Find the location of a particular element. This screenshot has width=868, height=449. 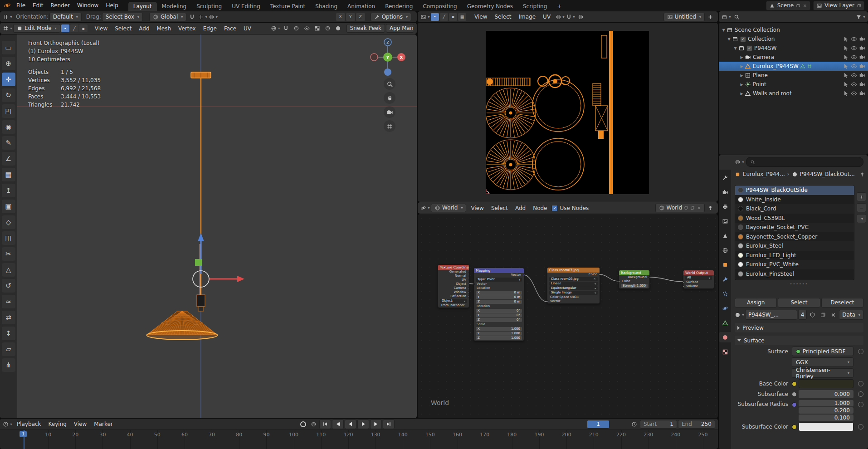

node-output-socket: Object is located at coordinates (454, 284).